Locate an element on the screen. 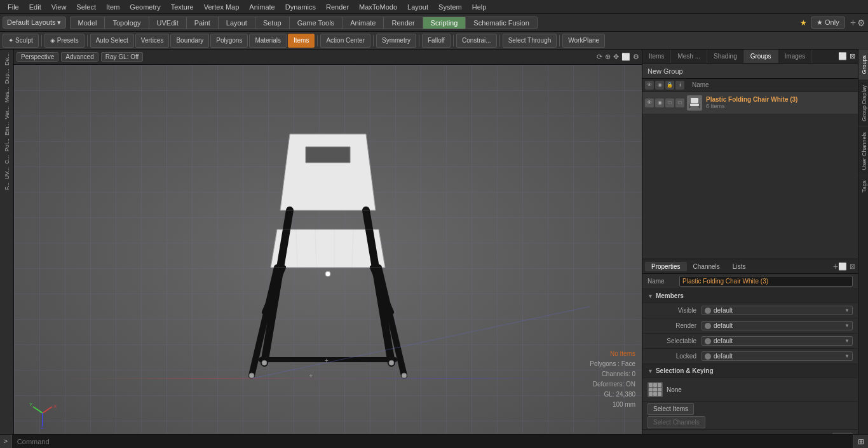  constrain-btn: Constrai... is located at coordinates (477, 41).